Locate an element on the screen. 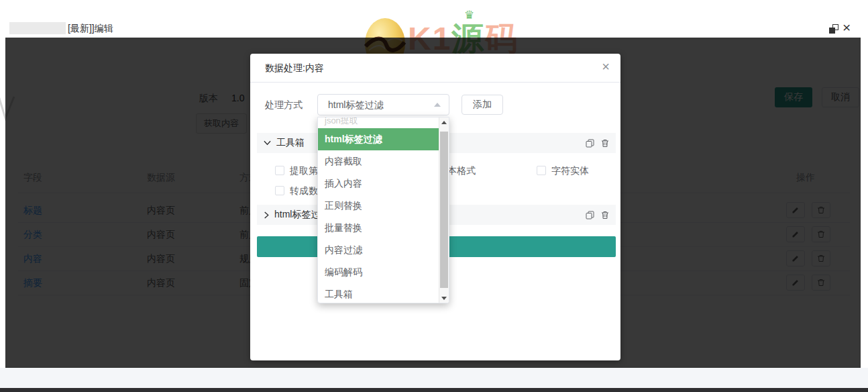  dialog-header-divider is located at coordinates (435, 82).